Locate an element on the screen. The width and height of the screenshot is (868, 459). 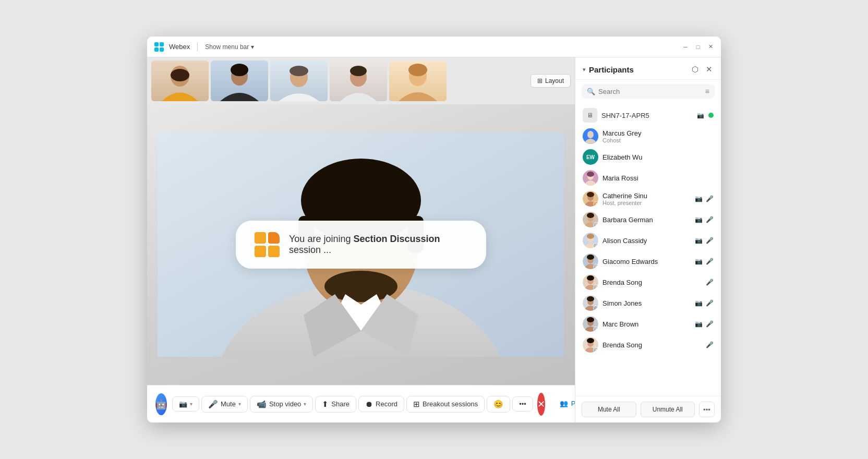
sidebar-close-button: ✕ is located at coordinates (709, 69).